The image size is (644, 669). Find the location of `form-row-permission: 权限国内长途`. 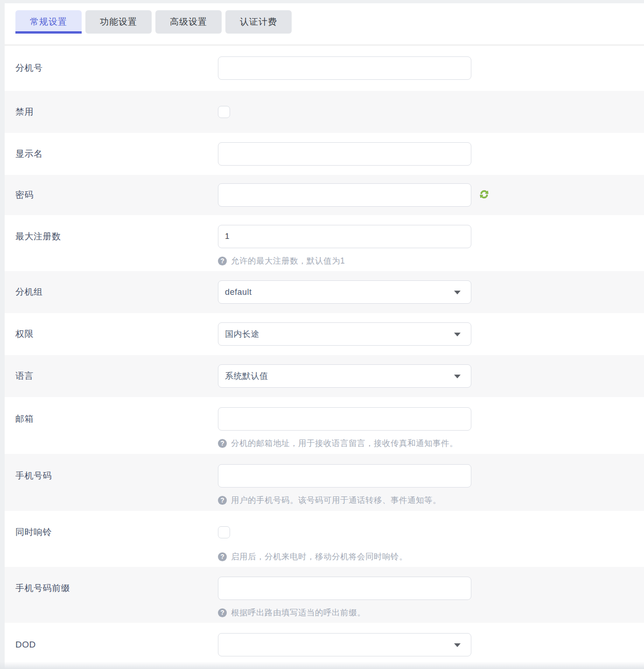

form-row-permission: 权限国内长途 is located at coordinates (324, 334).